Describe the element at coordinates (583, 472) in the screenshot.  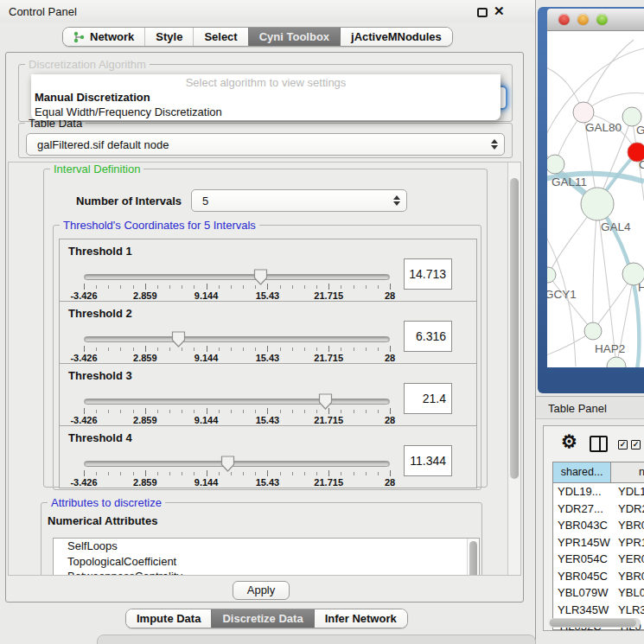
I see `column-header-shared-name: shared...` at that location.